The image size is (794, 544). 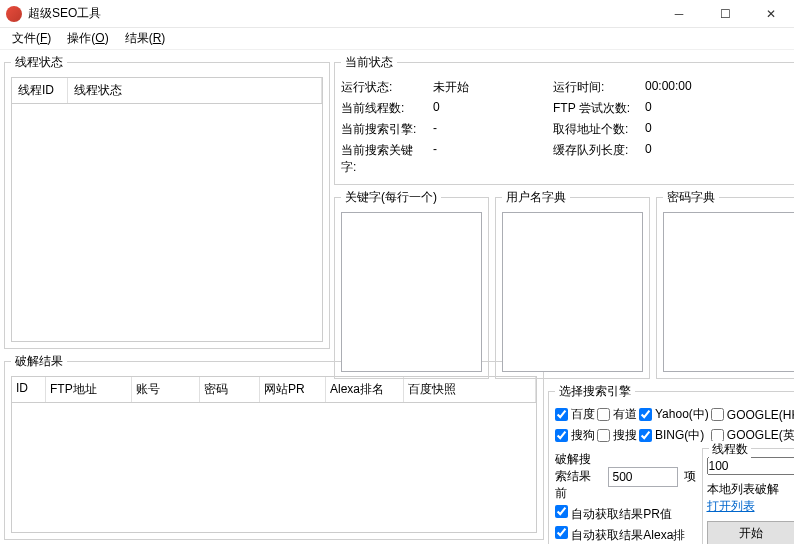 I want to click on keywords-textarea, so click(x=412, y=292).